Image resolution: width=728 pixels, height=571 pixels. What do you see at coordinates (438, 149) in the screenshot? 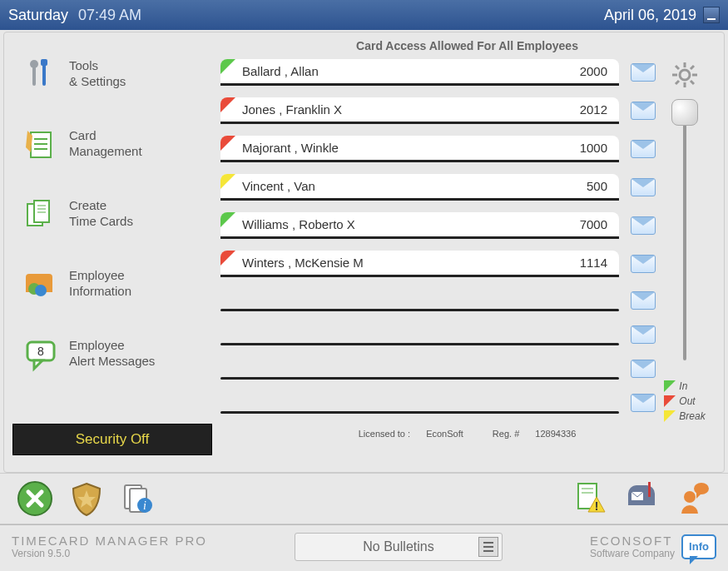
I see `employee-card-row: Majorant , Winkle1000` at bounding box center [438, 149].